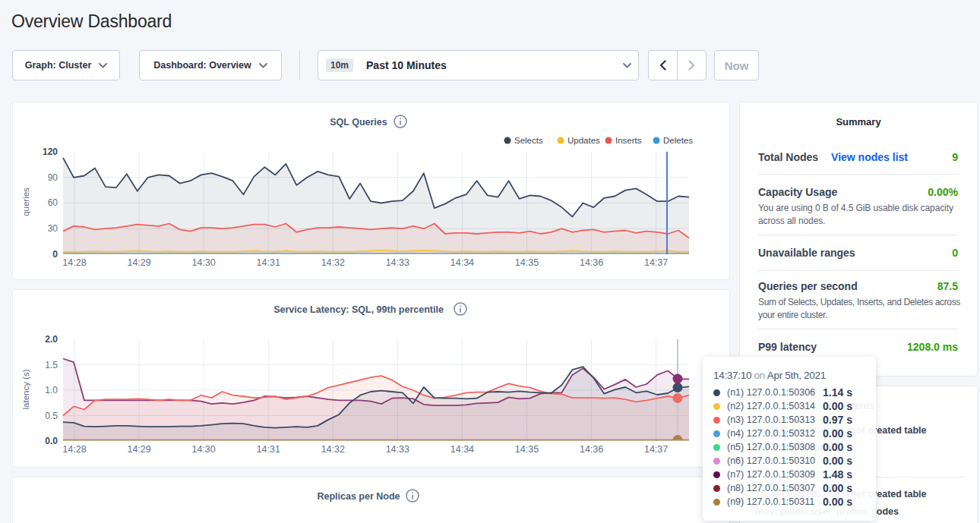  Describe the element at coordinates (359, 122) in the screenshot. I see `svg-text: SQL Queries` at that location.